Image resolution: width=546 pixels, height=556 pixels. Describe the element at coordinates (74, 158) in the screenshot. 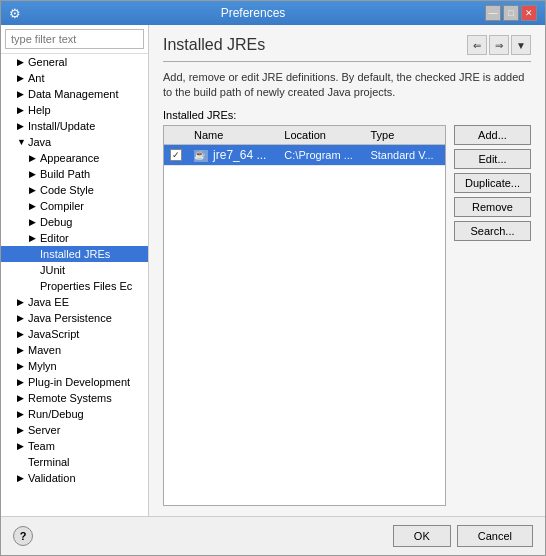

I see `sidebar-item-appearance: ▶ Appearance` at that location.